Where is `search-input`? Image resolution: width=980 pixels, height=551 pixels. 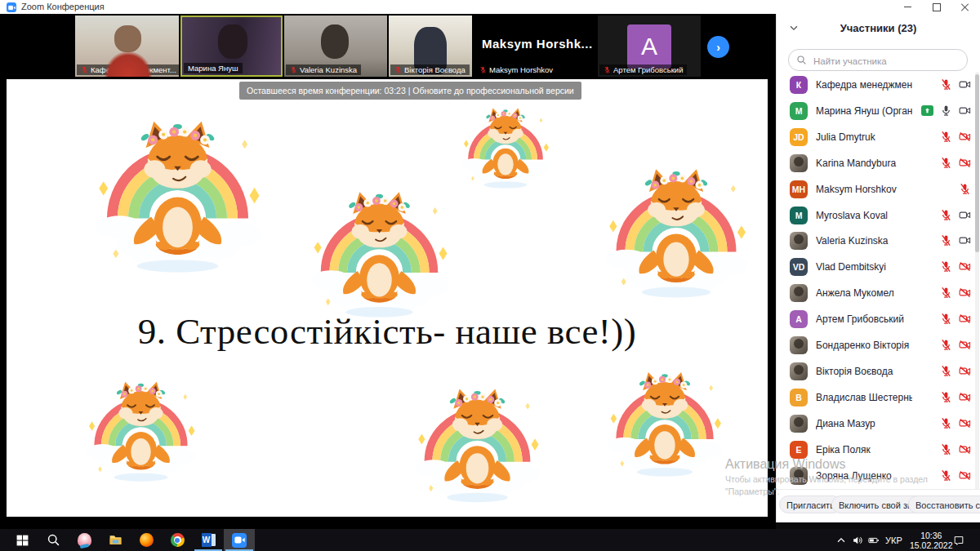 search-input is located at coordinates (887, 60).